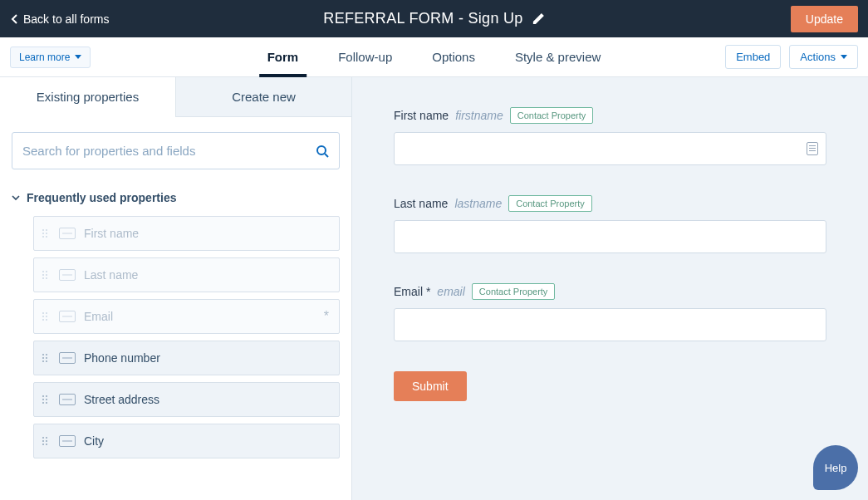 This screenshot has height=500, width=868. What do you see at coordinates (610, 312) in the screenshot?
I see `form-field: Email *emailContact Property` at bounding box center [610, 312].